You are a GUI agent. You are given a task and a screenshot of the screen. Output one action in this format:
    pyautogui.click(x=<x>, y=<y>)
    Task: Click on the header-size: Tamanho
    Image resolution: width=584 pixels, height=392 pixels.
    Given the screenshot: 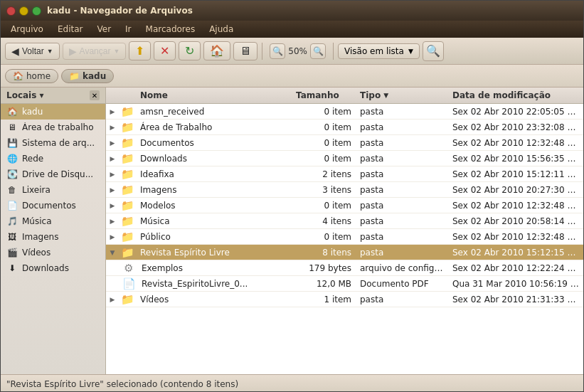 What is the action you would take?
    pyautogui.click(x=324, y=95)
    